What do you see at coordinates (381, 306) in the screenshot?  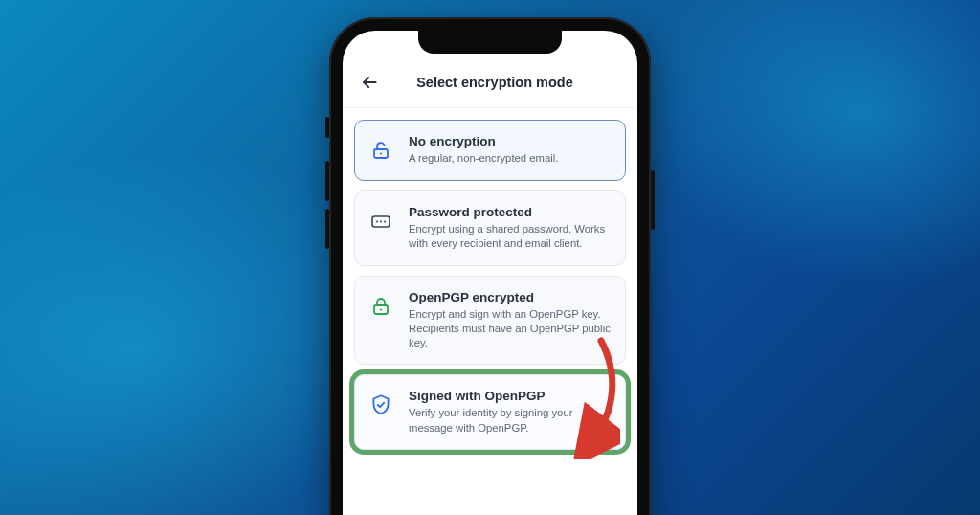 I see `lock-green-icon` at bounding box center [381, 306].